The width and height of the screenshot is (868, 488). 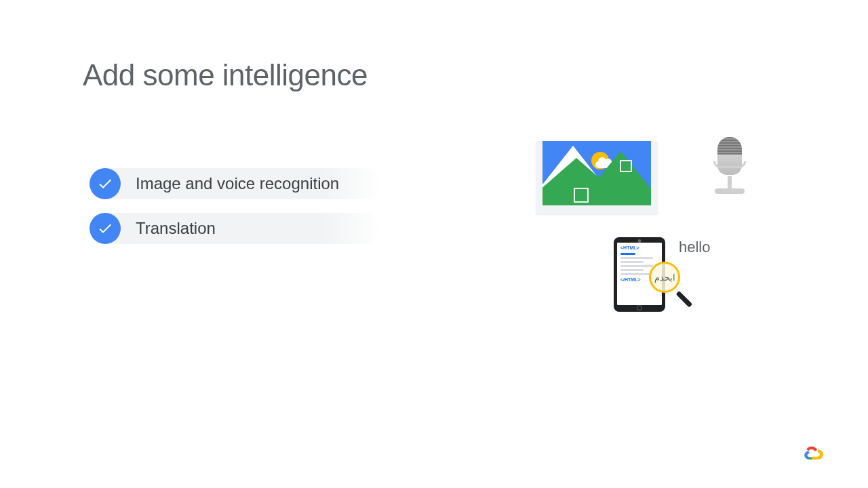 I want to click on translation-illustration: hello <HTML> </HTML> ابحدم, so click(x=668, y=274).